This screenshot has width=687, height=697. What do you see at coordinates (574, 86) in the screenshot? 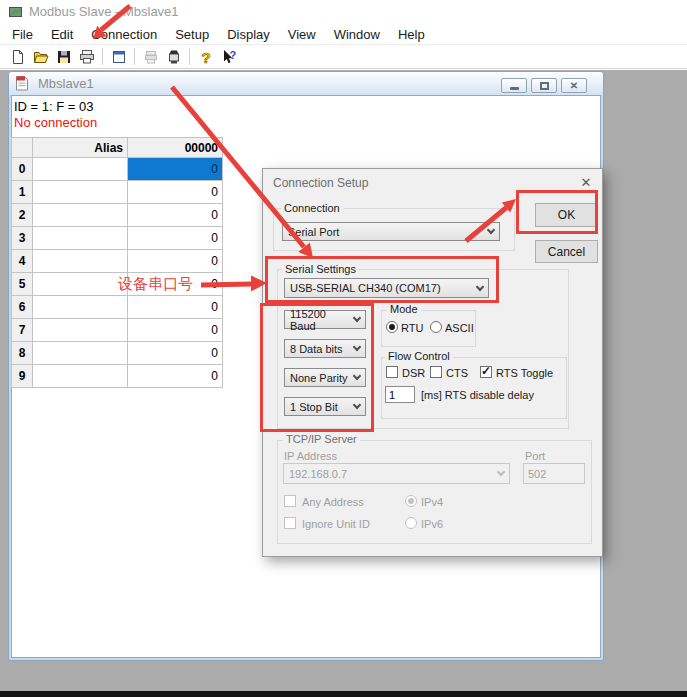
I see `close-child-button: ✕` at bounding box center [574, 86].